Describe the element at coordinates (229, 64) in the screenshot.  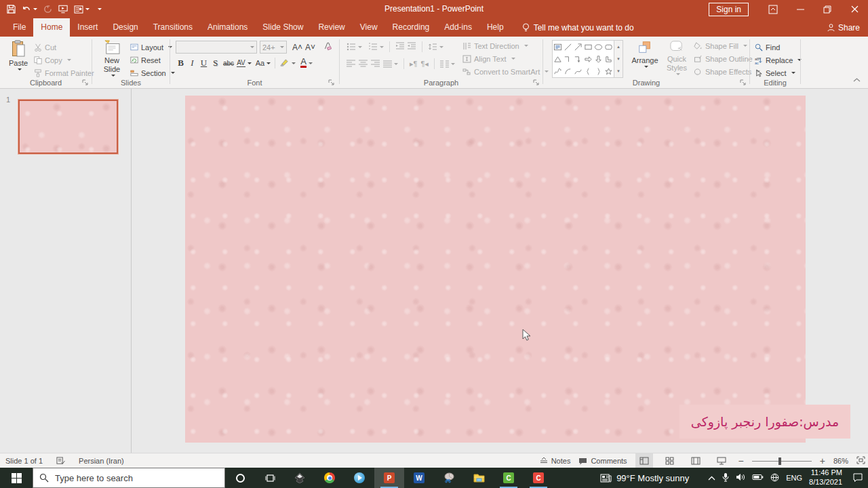
I see `strikethrough-button: abc` at that location.